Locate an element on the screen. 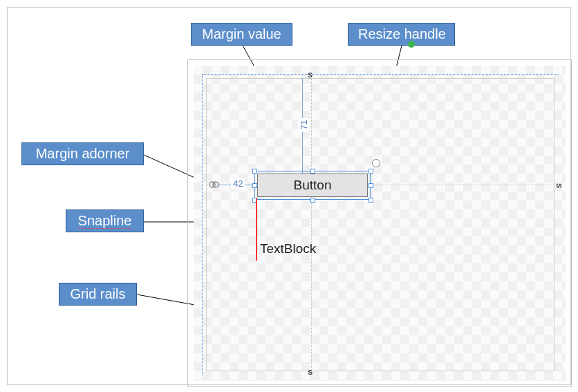 The image size is (578, 392). grid-row-marker: ѕ is located at coordinates (560, 185).